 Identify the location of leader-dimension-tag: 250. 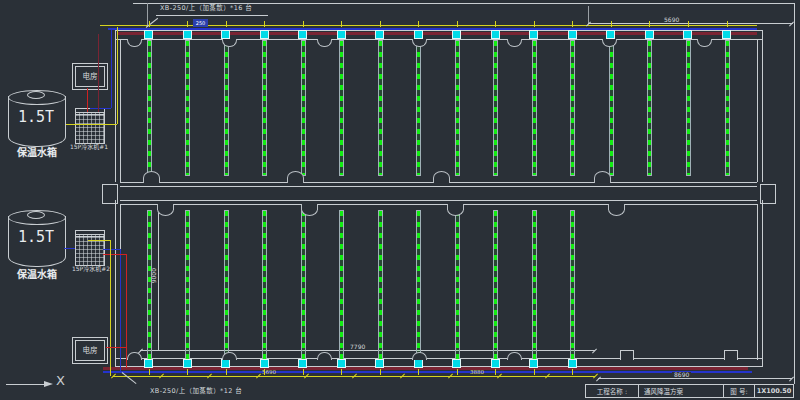
(200, 23).